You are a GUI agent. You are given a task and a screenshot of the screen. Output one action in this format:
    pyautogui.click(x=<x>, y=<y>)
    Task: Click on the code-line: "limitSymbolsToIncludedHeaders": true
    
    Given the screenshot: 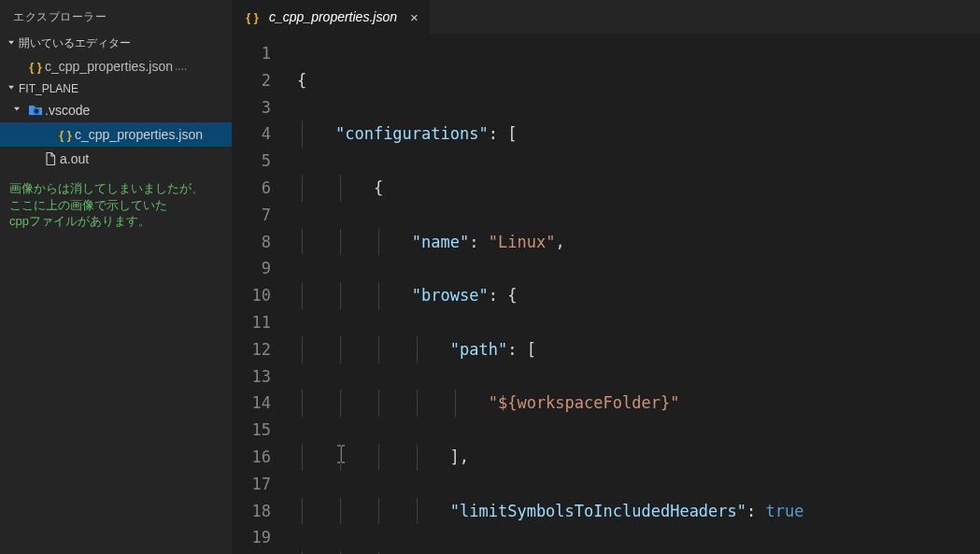 What is the action you would take?
    pyautogui.click(x=639, y=512)
    